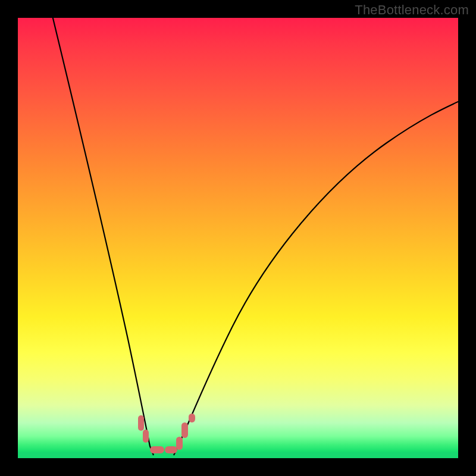 The image size is (476, 476). Describe the element at coordinates (184, 430) in the screenshot. I see `marker-m6` at that location.